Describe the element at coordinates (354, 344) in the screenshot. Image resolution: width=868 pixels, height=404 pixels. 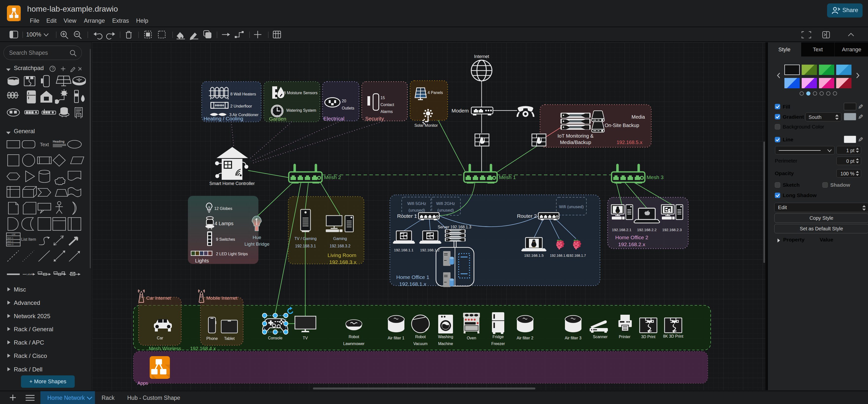
I see `svg-text: Lawnmower` at that location.